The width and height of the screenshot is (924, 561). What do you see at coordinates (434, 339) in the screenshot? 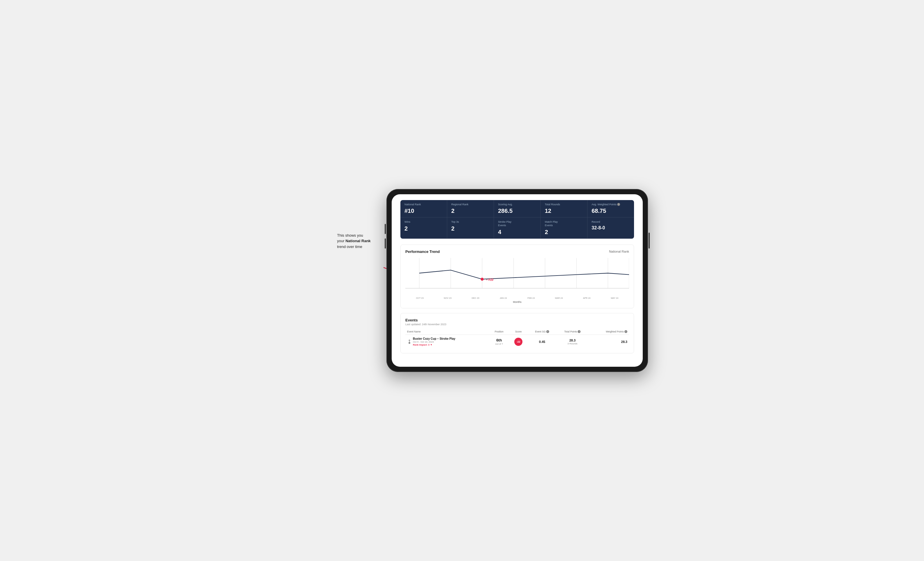
I see `event-name: Buster Cozy Cup – Stroke Play` at bounding box center [434, 339].